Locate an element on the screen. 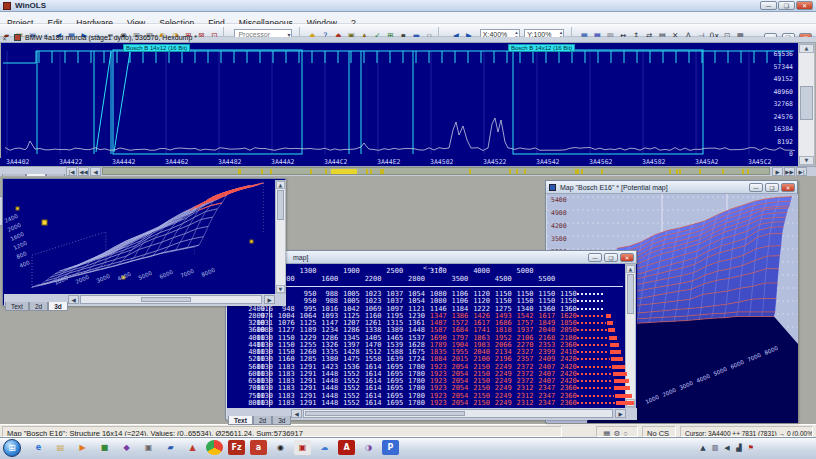 This screenshot has width=816, height=459. table-tab-3d: 3d is located at coordinates (282, 420).